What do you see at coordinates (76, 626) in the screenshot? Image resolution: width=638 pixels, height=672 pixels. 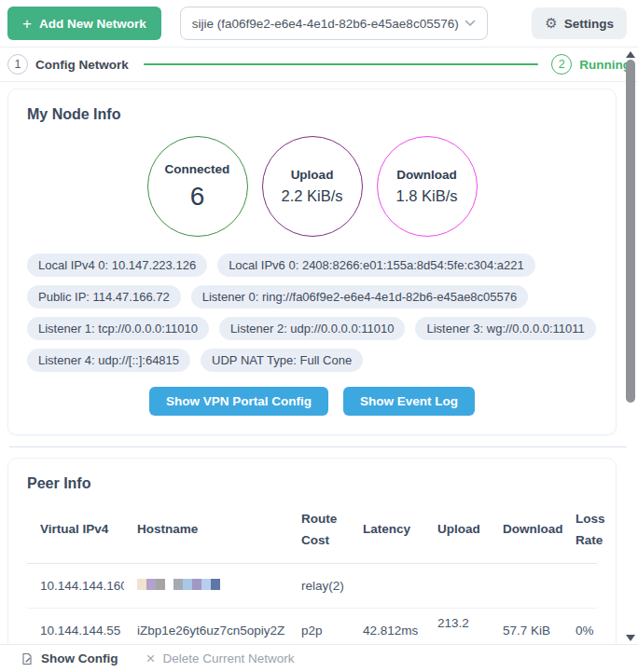 I see `cell-virtual-ipv4: 10.144.144.55` at bounding box center [76, 626].